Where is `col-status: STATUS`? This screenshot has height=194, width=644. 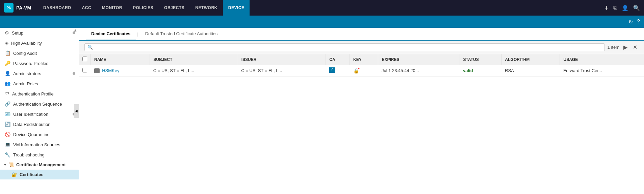
col-status: STATUS is located at coordinates (481, 60).